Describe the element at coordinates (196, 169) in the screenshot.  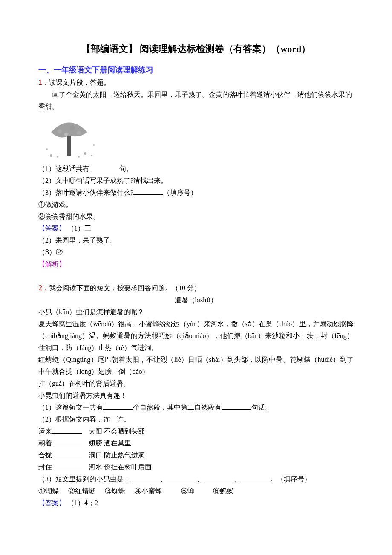
I see `q1-sub1: （1）这段话共有句。` at that location.